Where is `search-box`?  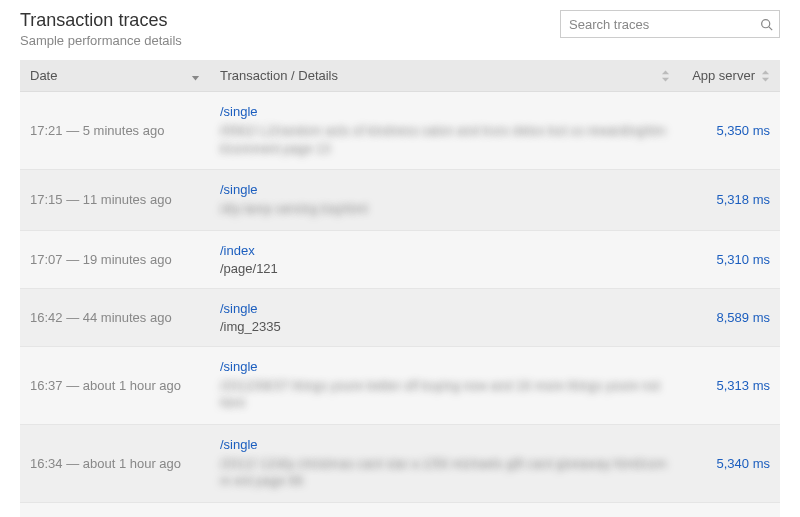
search-box is located at coordinates (670, 24).